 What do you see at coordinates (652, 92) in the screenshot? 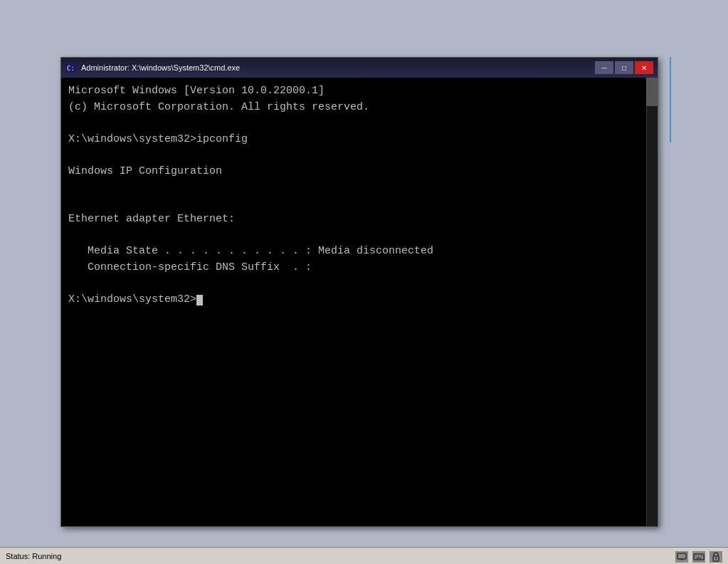
I see `scrollbar-thumb` at bounding box center [652, 92].